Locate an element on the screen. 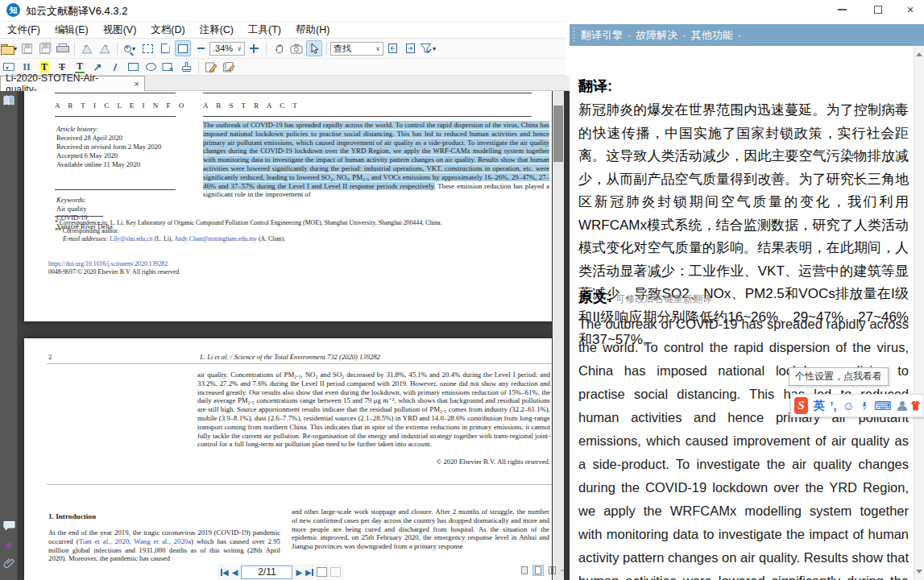  panel-gripper is located at coordinates (574, 35).